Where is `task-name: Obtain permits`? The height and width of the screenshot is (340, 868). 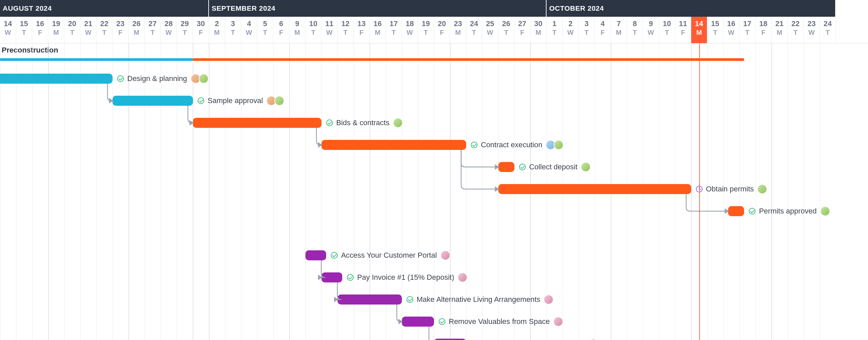 task-name: Obtain permits is located at coordinates (730, 189).